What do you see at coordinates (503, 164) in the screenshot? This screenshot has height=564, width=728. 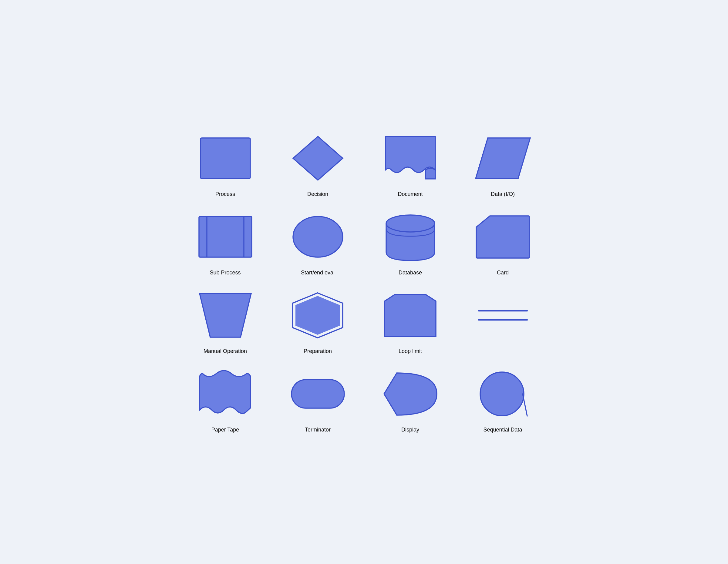 I see `shape-cell-data-io: Data (I/O)` at bounding box center [503, 164].